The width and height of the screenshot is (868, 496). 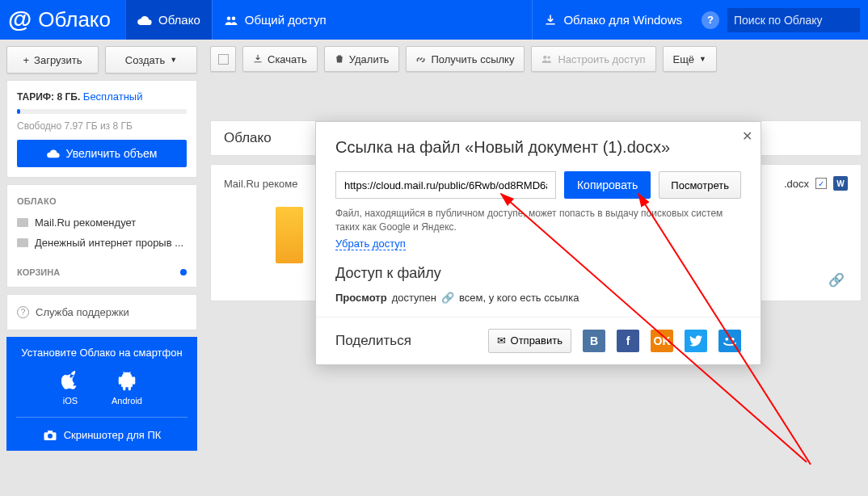 I want to click on promo-ios: iOS, so click(x=70, y=388).